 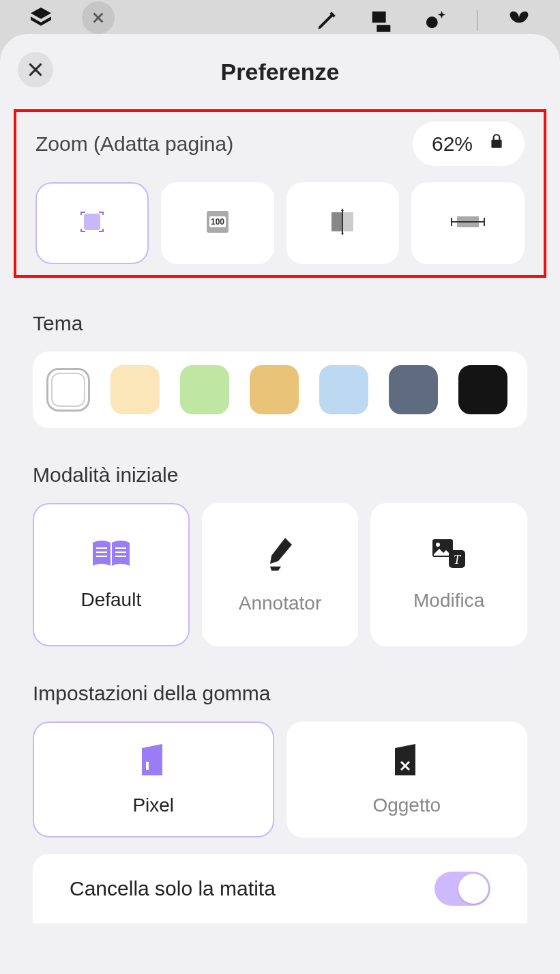 I want to click on theme-section: Tema, so click(x=280, y=370).